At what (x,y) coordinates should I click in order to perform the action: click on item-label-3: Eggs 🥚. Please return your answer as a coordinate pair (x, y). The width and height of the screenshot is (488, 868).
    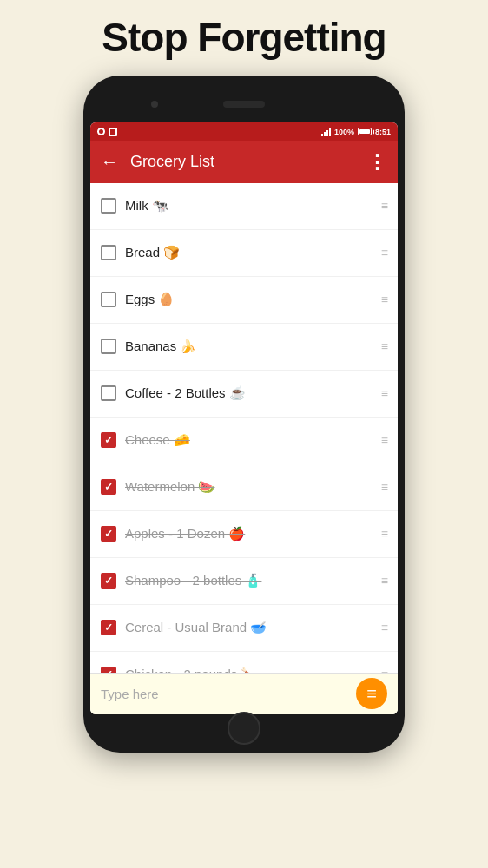
    Looking at the image, I should click on (248, 299).